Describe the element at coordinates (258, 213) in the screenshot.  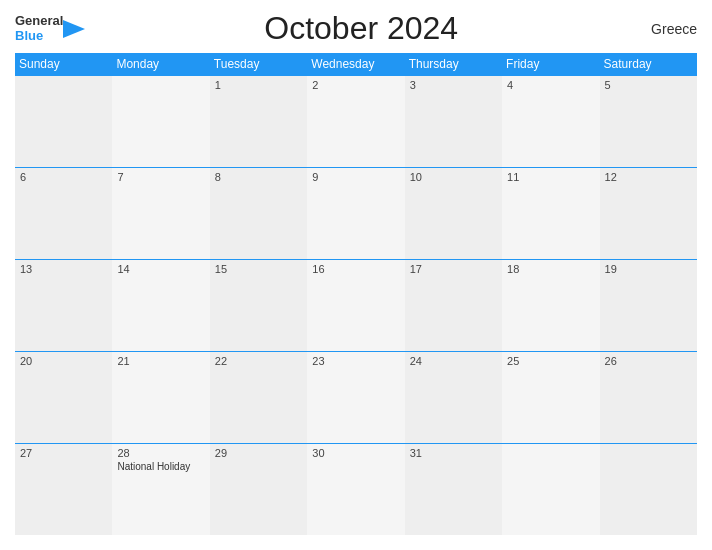
I see `calendar-cell: 8` at that location.